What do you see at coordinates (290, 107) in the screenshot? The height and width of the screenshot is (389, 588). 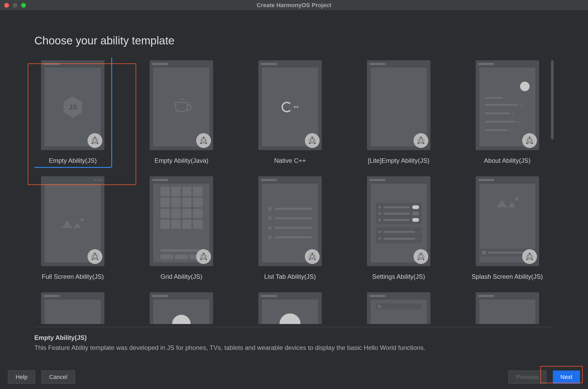 I see `cpp-icon: ++` at bounding box center [290, 107].